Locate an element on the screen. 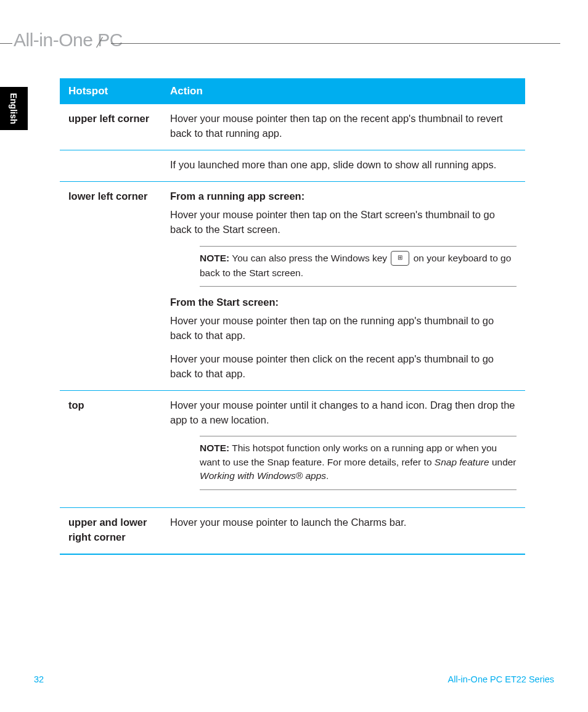  header-rule-right is located at coordinates (335, 43).